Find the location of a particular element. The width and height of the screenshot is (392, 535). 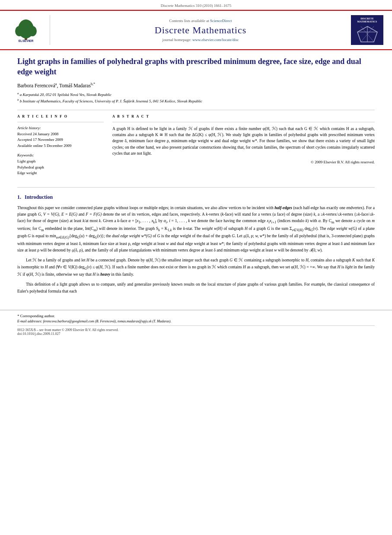

authors-line: Barbora Ferencováa, Tomáš Madarasb,* is located at coordinates (196, 85).